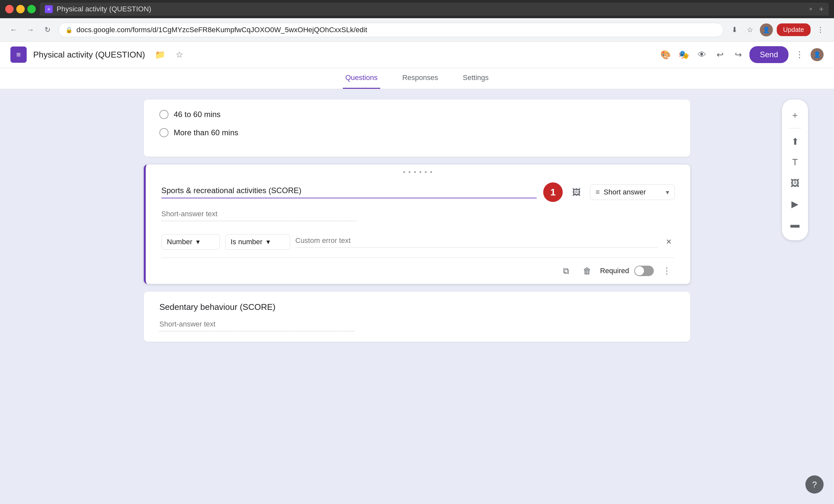 The width and height of the screenshot is (834, 504). What do you see at coordinates (418, 193) in the screenshot?
I see `question-header: 1 🖼 ≡ Short answer ▾` at bounding box center [418, 193].